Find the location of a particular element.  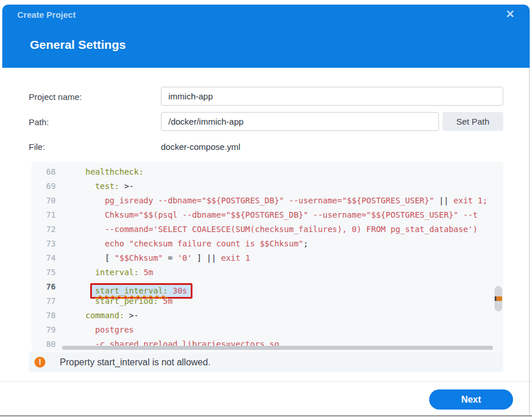

path-input is located at coordinates (300, 122).